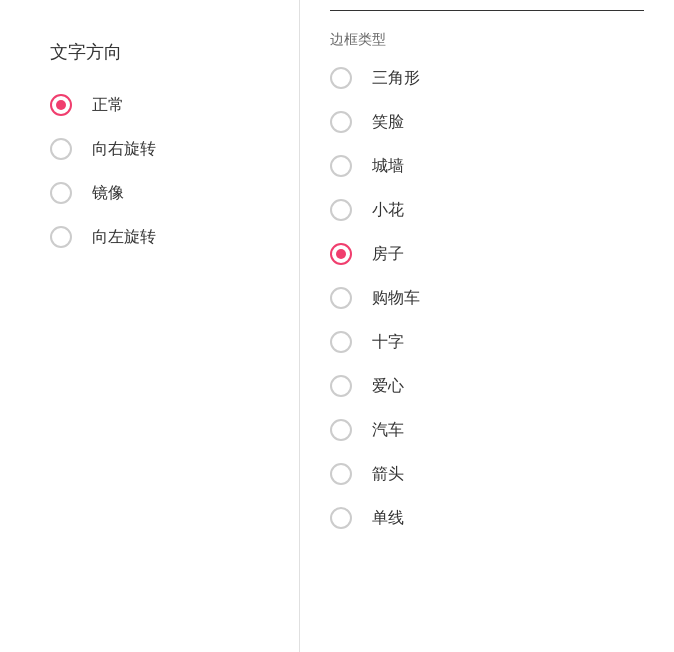  I want to click on border-type-option-flower: 小花, so click(487, 210).